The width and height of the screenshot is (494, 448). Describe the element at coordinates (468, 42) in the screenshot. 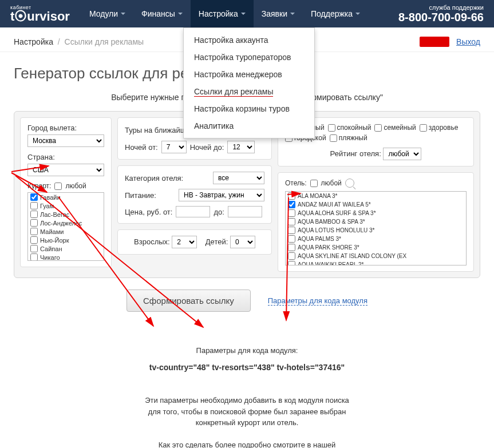

I see `logout-link: Выход` at that location.